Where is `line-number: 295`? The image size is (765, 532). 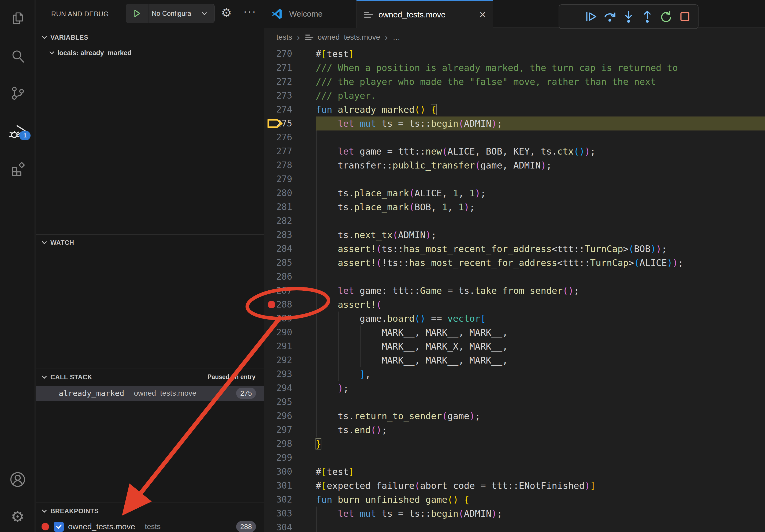 line-number: 295 is located at coordinates (277, 402).